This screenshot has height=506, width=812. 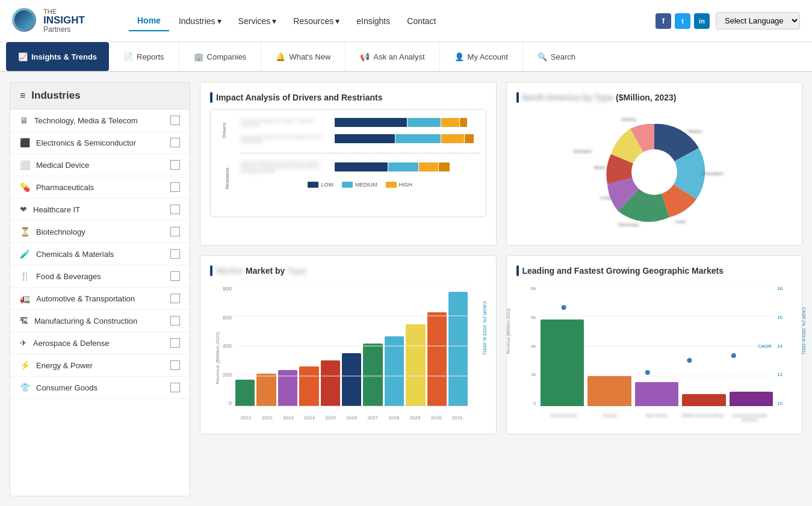 I want to click on bar-market-title: Market Market by Type, so click(x=348, y=271).